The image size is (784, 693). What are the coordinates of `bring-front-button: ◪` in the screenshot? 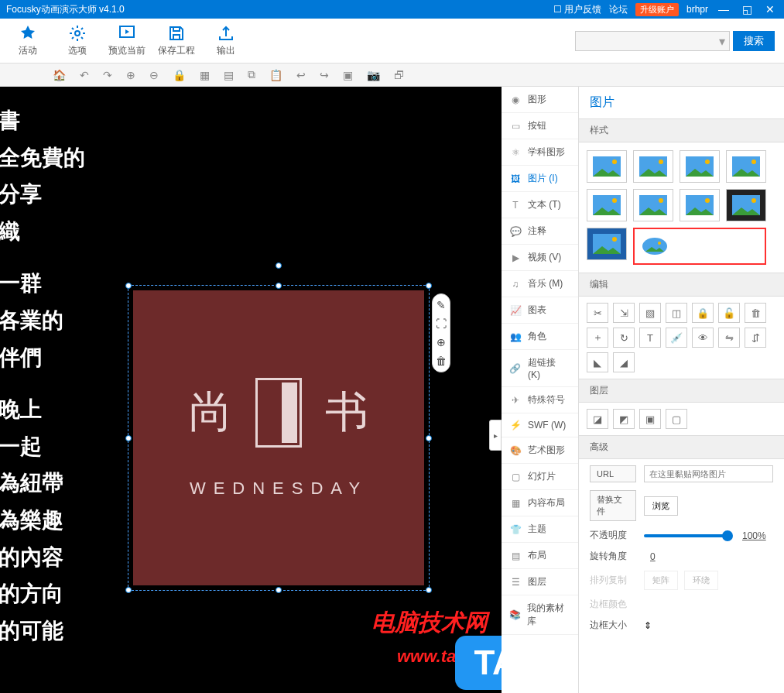 It's located at (597, 419).